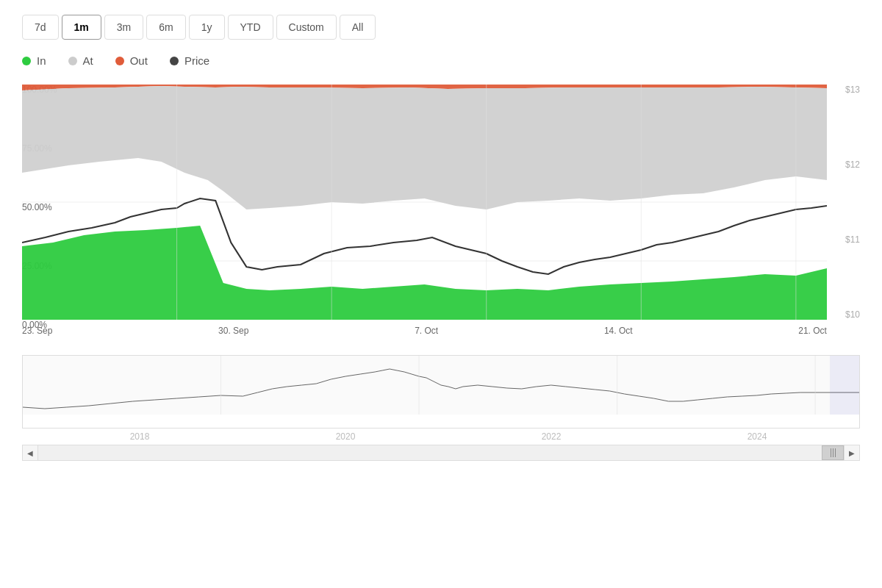 The image size is (882, 588). Describe the element at coordinates (81, 60) in the screenshot. I see `legend-at: At` at that location.